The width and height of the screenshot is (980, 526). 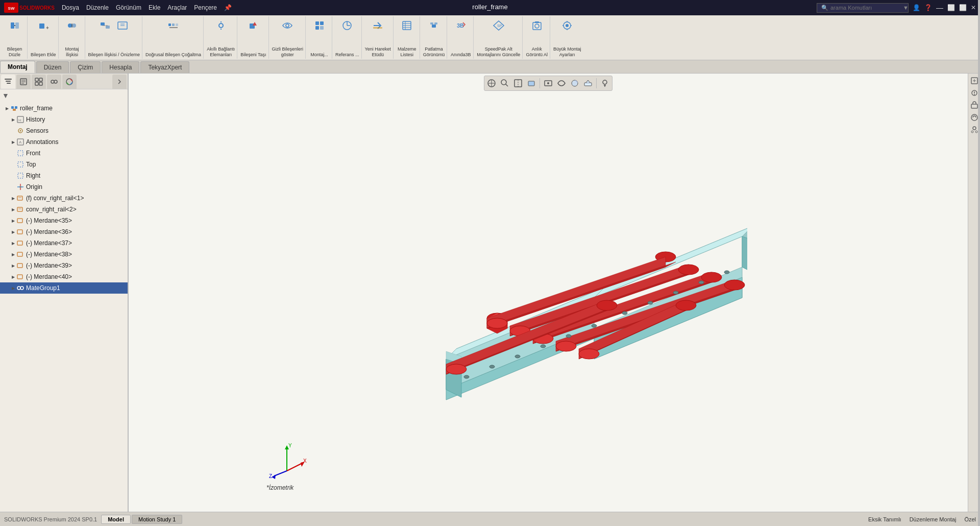 I want to click on tree-item-merdane36: ▶ (-) Merdane<36>, so click(x=64, y=232).